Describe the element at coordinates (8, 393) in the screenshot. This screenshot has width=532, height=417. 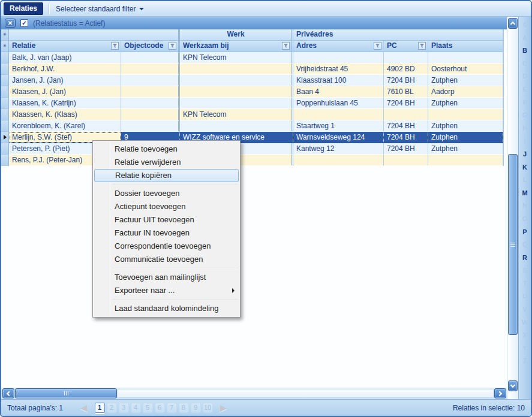
I see `scroll-left-button` at that location.